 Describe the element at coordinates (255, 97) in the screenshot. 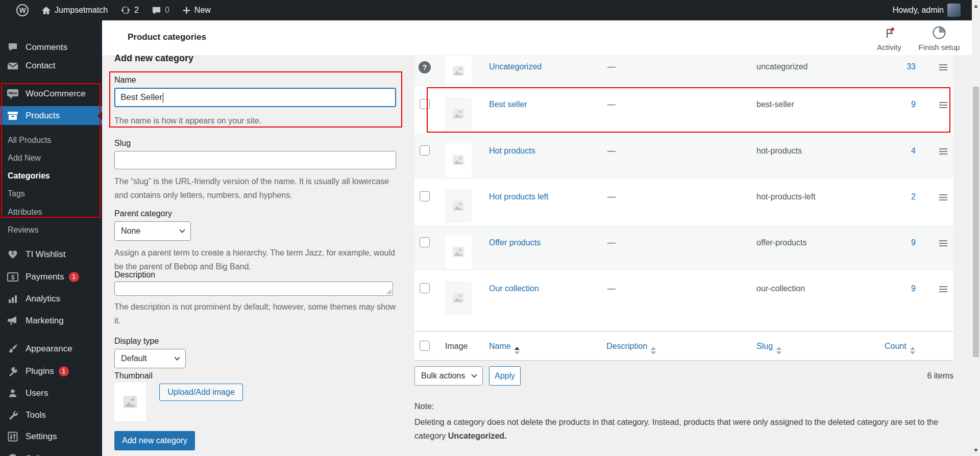

I see `name-input: Best Seller` at that location.